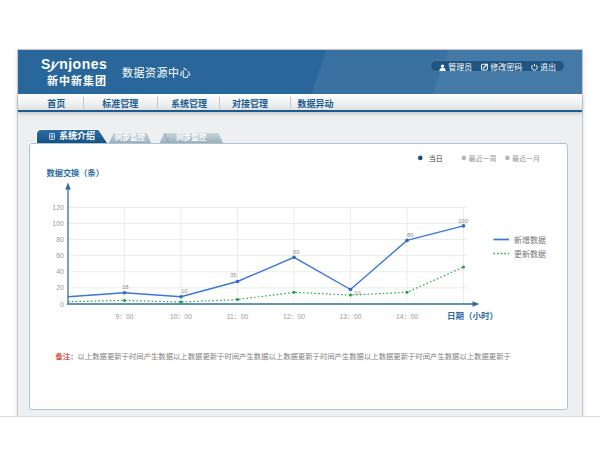  Describe the element at coordinates (351, 316) in the screenshot. I see `svg-text: 13：00` at that location.